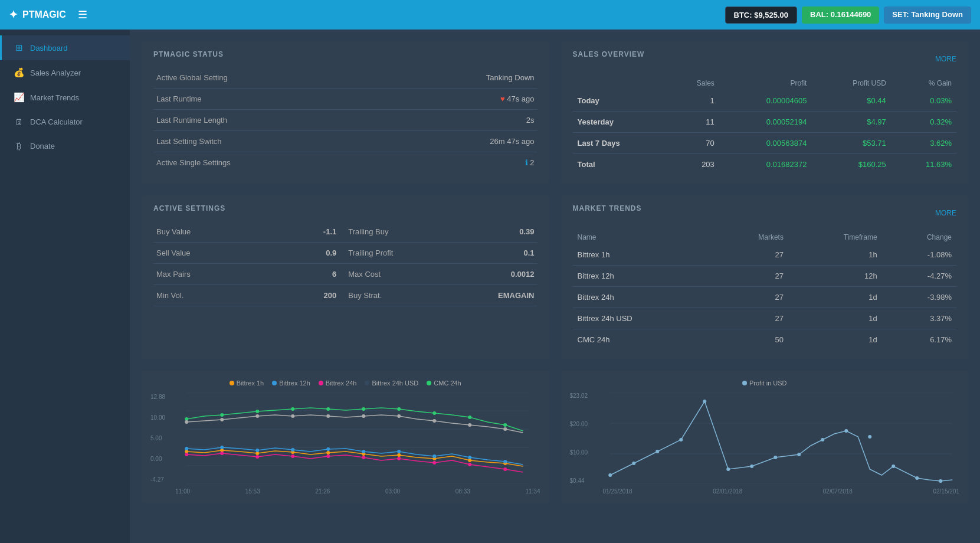 This screenshot has width=980, height=543. What do you see at coordinates (765, 212) in the screenshot?
I see `trends-title-row: MARKET TRENDS MORE` at bounding box center [765, 212].